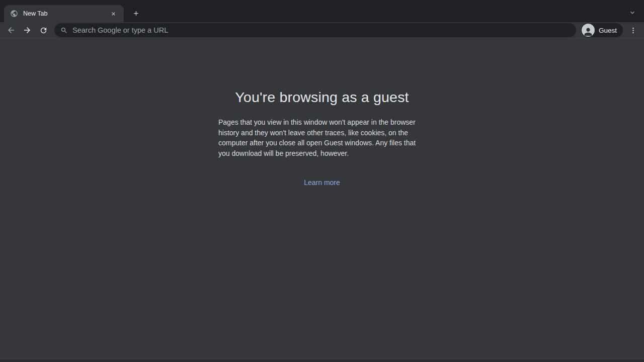  Describe the element at coordinates (120, 30) in the screenshot. I see `omnibox-placeholder: Search Google or type a URL` at that location.